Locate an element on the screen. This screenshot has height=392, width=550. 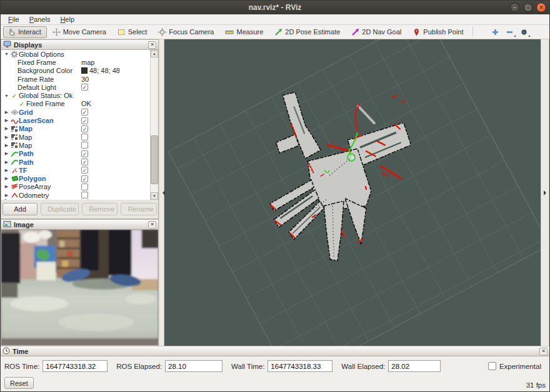
collapse-left-icon is located at coordinates (162, 193).